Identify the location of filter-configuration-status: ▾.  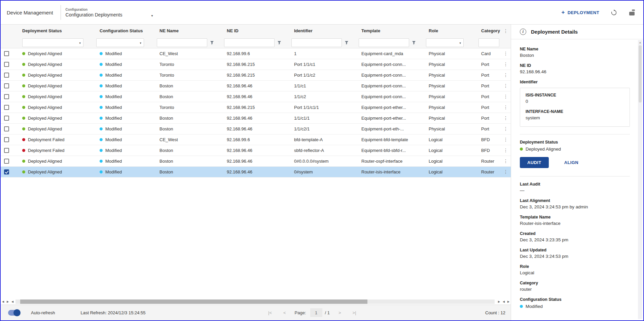
(120, 43).